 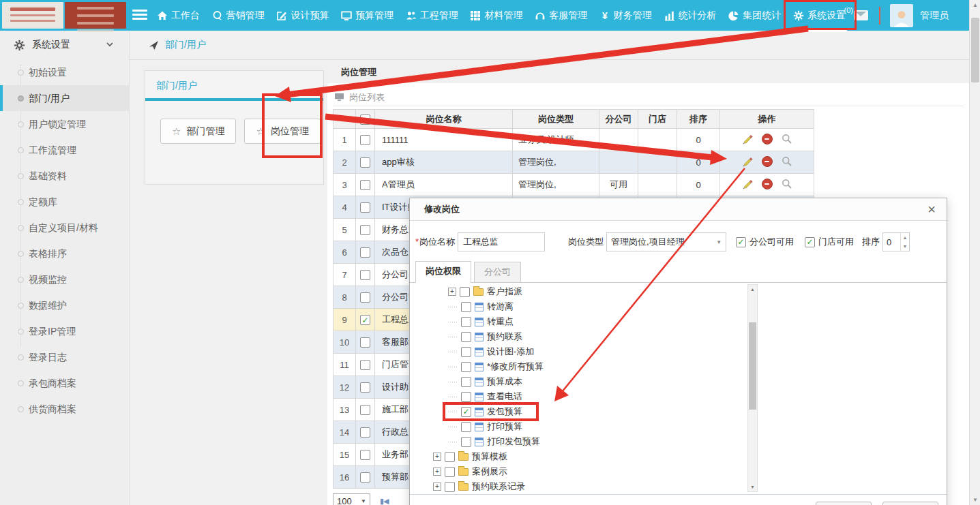 I want to click on sidebar-item-9: 数据维护, so click(x=64, y=305).